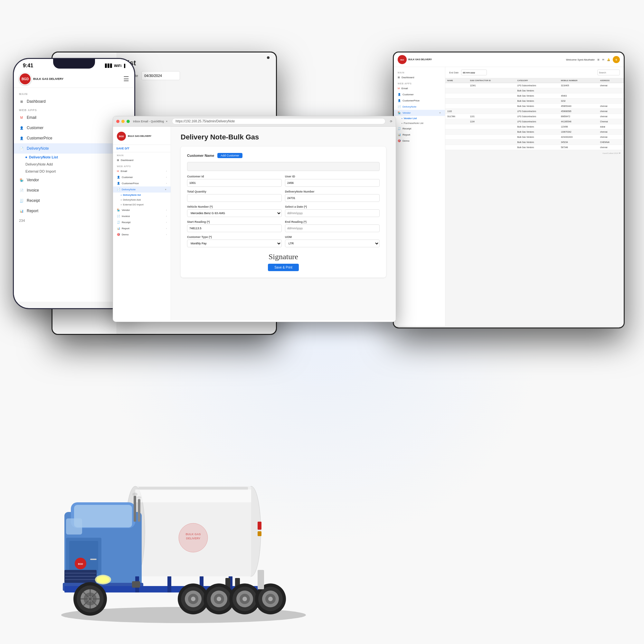 Image resolution: width=644 pixels, height=644 pixels. I want to click on user-id-input, so click(332, 183).